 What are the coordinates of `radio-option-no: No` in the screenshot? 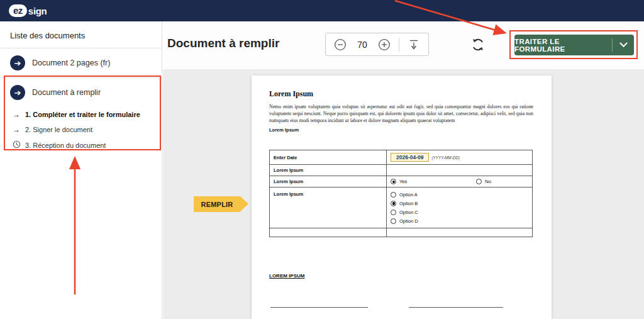 It's located at (484, 181).